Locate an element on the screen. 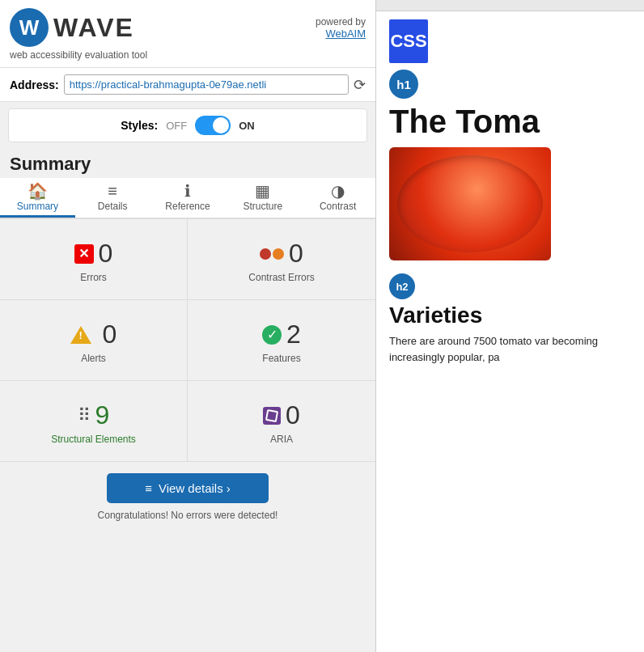  list-icon: ≡ is located at coordinates (112, 191).